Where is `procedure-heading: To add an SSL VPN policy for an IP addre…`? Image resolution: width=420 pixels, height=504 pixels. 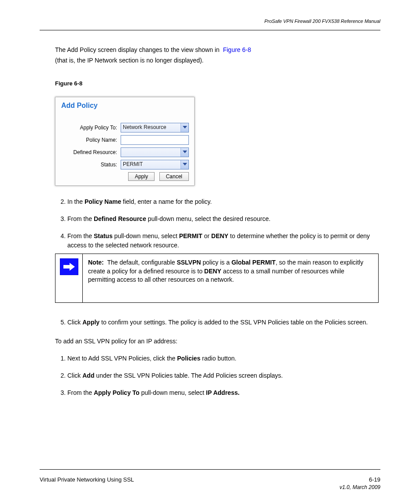 procedure-heading: To add an SSL VPN policy for an IP addre… is located at coordinates (217, 342).